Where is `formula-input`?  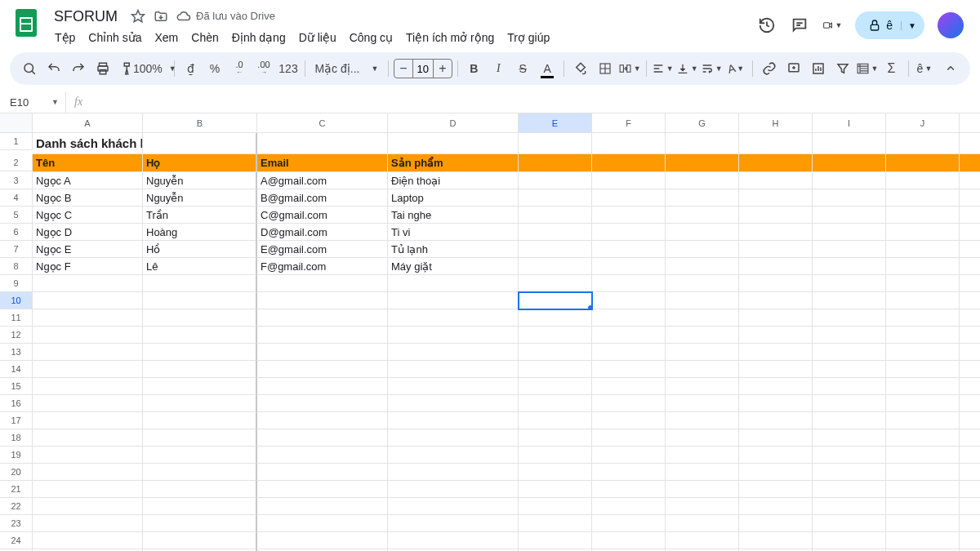 formula-input is located at coordinates (536, 102).